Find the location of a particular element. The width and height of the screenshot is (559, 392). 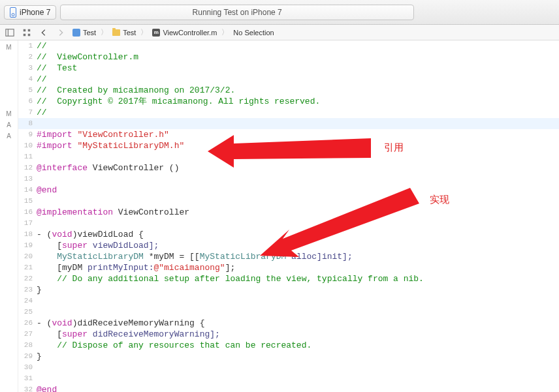

code-line: 14@end is located at coordinates (289, 190).